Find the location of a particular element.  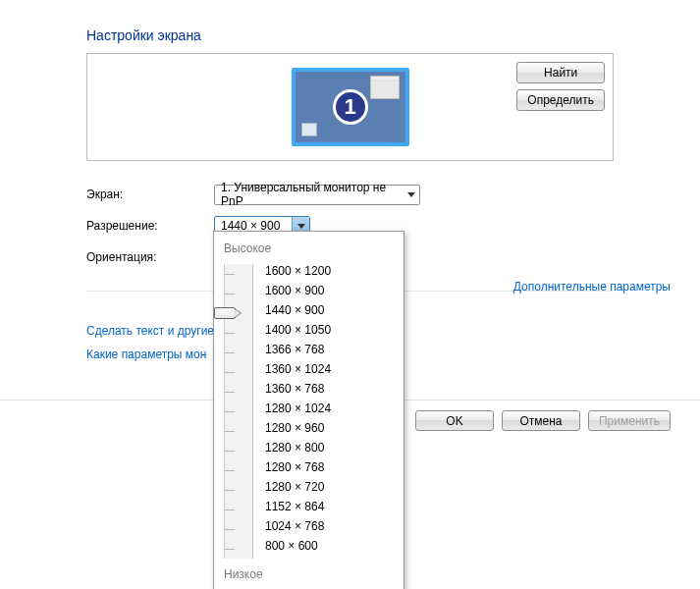

resolution-option: 1280 × 768 is located at coordinates (330, 467).